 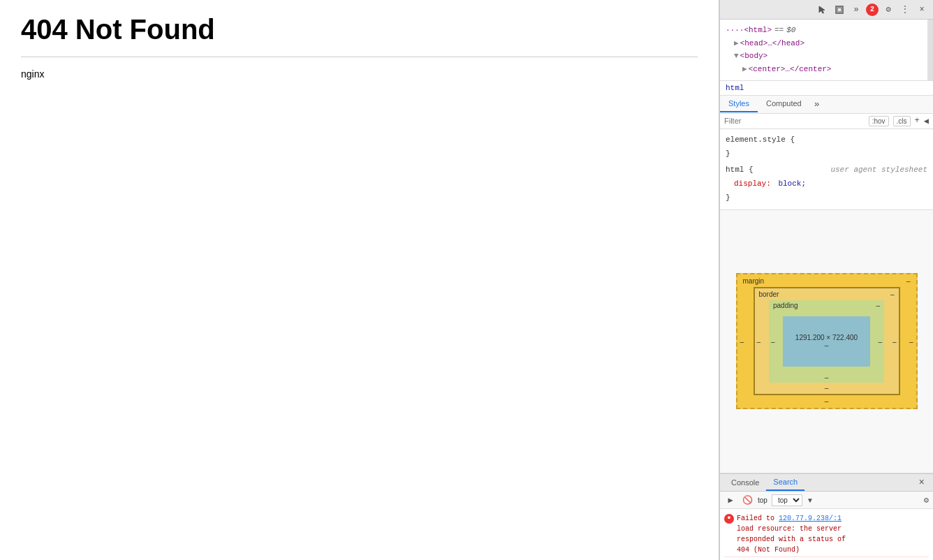 I want to click on play-icon: ▶, so click(x=730, y=500).